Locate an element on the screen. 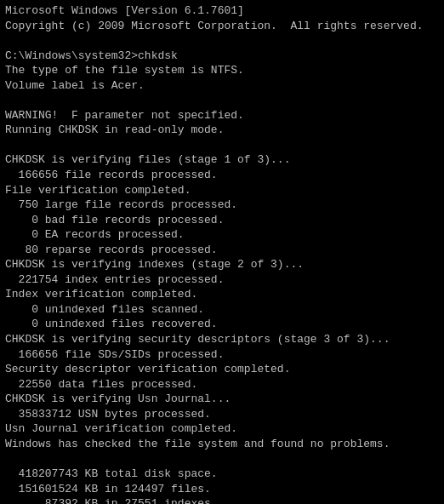  terminal-line: 0 EA records processed. is located at coordinates (222, 235).